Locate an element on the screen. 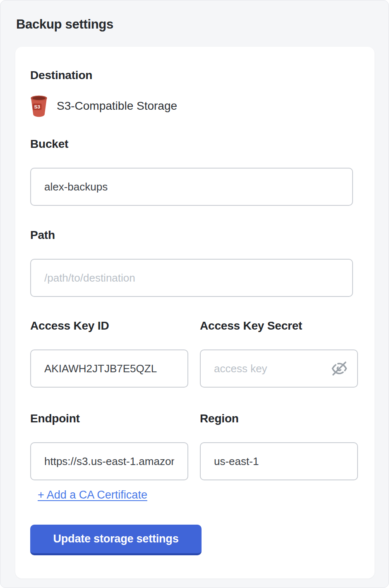  region-input is located at coordinates (279, 461).